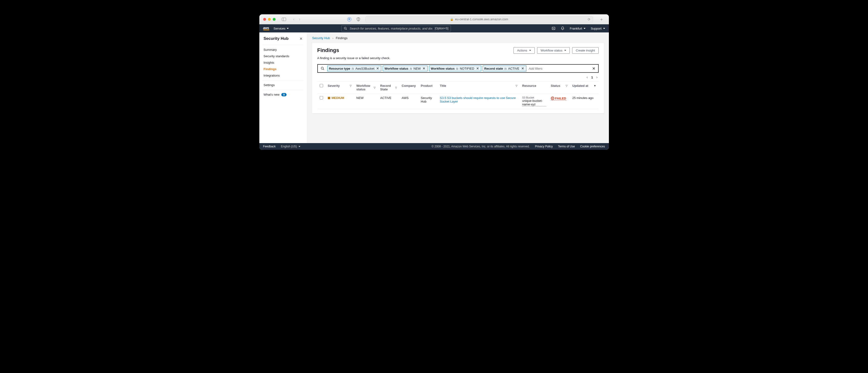  What do you see at coordinates (270, 147) in the screenshot?
I see `feedback-link: Feedback` at bounding box center [270, 147].